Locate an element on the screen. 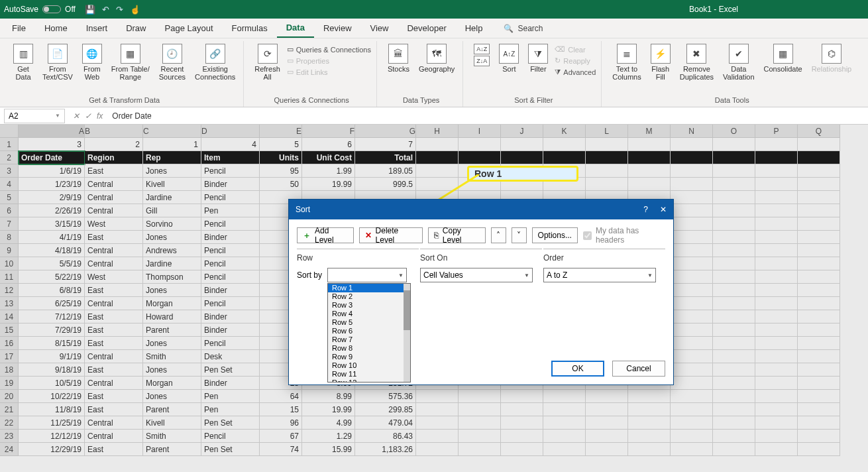  checkbox-input is located at coordinates (587, 236).